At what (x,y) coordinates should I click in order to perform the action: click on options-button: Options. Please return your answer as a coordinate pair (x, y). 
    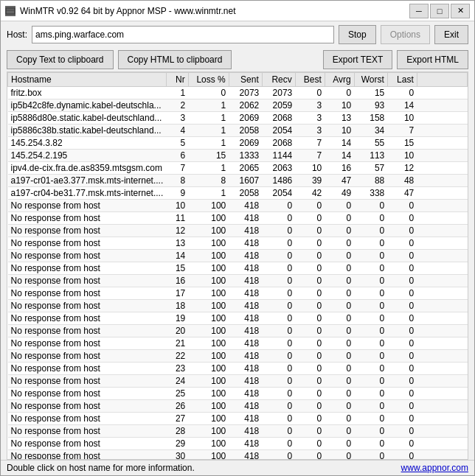
    Looking at the image, I should click on (406, 35).